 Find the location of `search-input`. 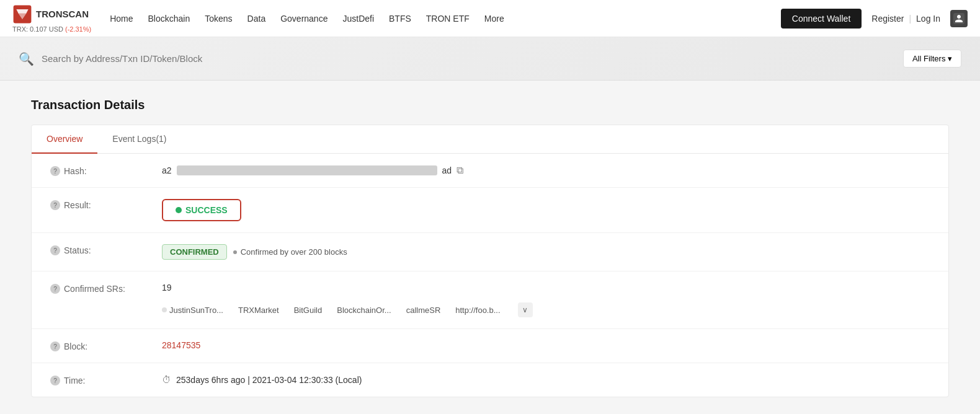

search-input is located at coordinates (469, 58).